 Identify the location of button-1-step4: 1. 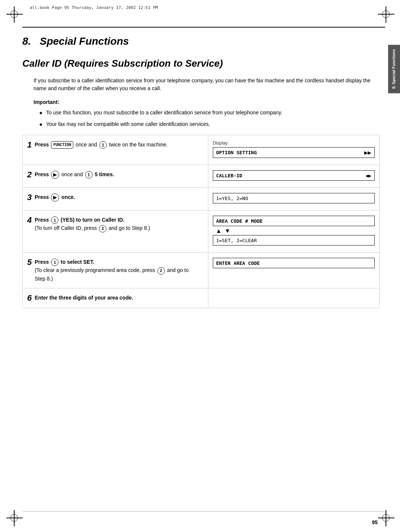
(55, 220).